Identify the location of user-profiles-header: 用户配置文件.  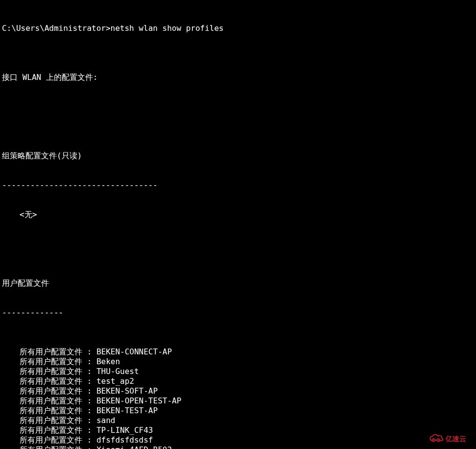
(239, 283).